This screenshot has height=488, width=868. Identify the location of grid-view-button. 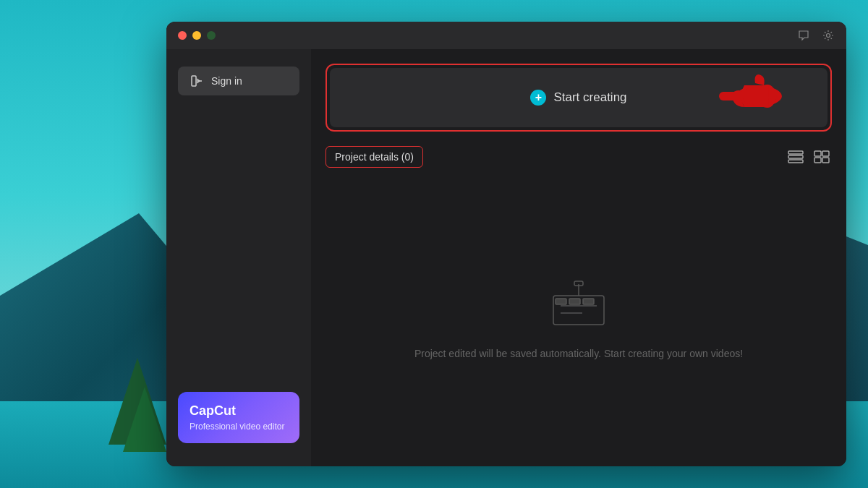
(822, 157).